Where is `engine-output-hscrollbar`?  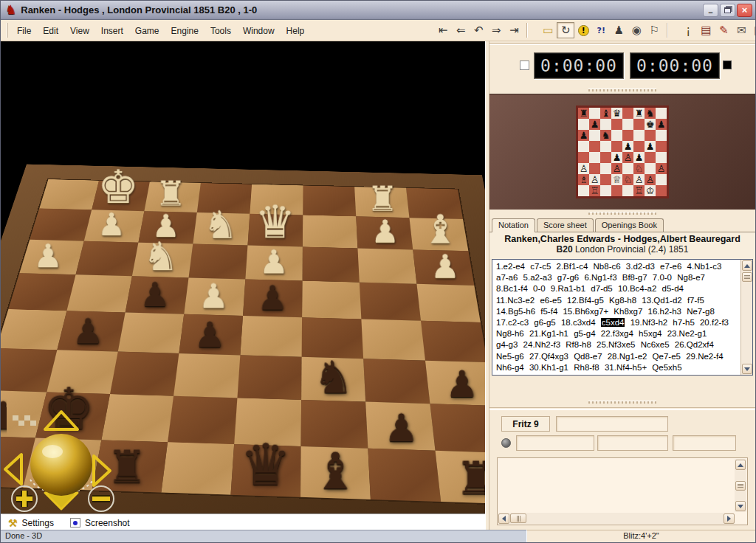 engine-output-hscrollbar is located at coordinates (616, 518).